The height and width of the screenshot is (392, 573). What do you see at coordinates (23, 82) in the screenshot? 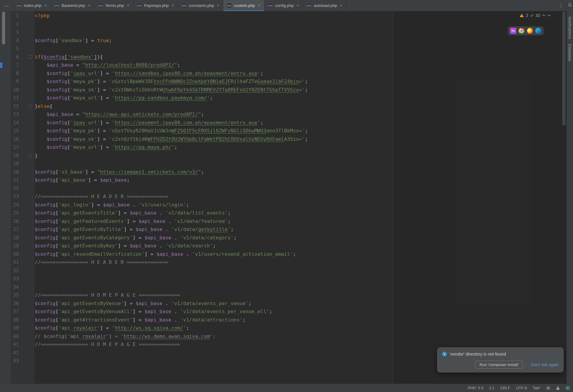
I see `gutter-line-9: 9` at bounding box center [23, 82].